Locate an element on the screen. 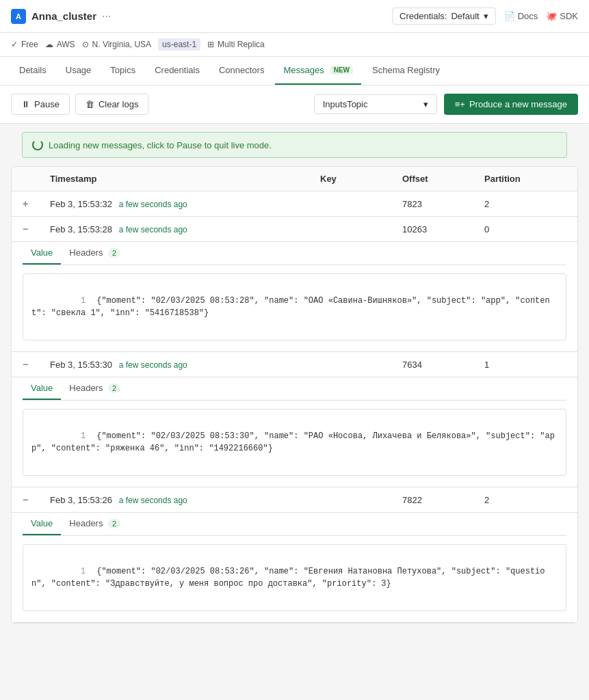 The width and height of the screenshot is (589, 700). row-expand-icon: + is located at coordinates (36, 204).